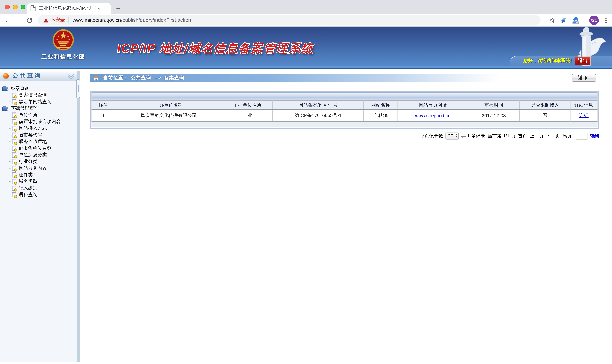 The height and width of the screenshot is (364, 612). I want to click on sidebar-item-record-info-query: 备案信息查询, so click(40, 95).